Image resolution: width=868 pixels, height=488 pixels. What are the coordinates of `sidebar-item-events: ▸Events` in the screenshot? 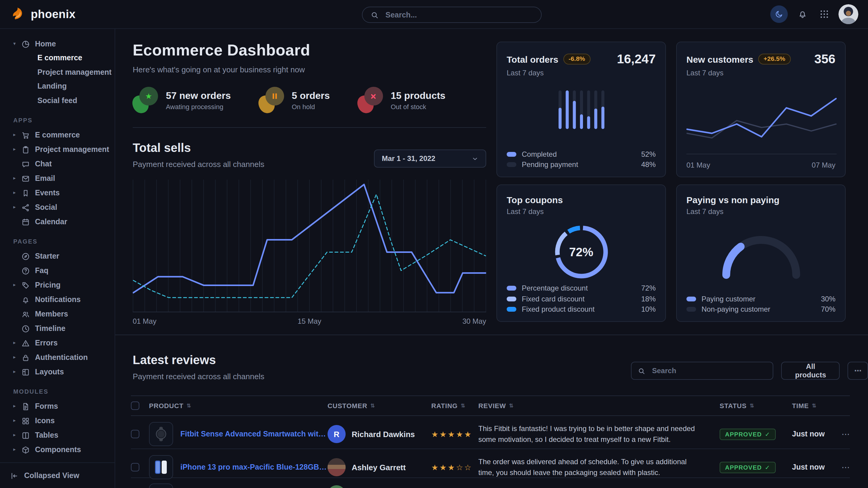 It's located at (62, 193).